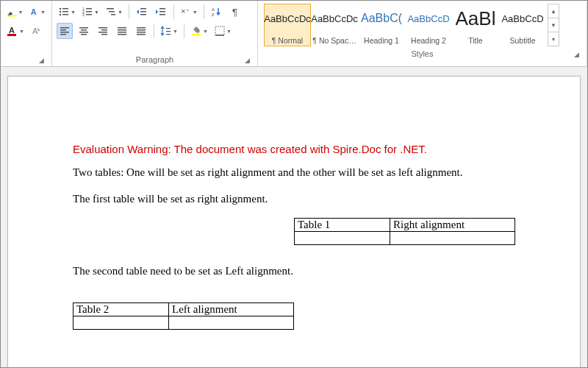  Describe the element at coordinates (553, 25) in the screenshot. I see `styles-scroll-down: ▼` at that location.